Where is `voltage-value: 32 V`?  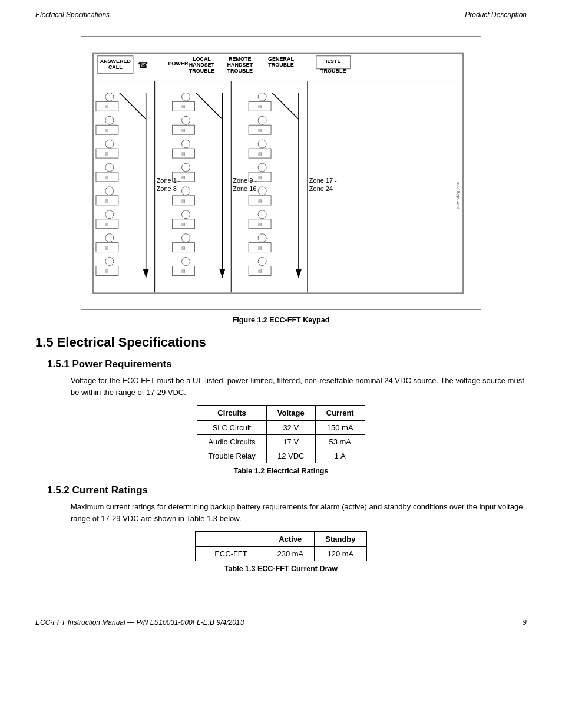 voltage-value: 32 V is located at coordinates (291, 428).